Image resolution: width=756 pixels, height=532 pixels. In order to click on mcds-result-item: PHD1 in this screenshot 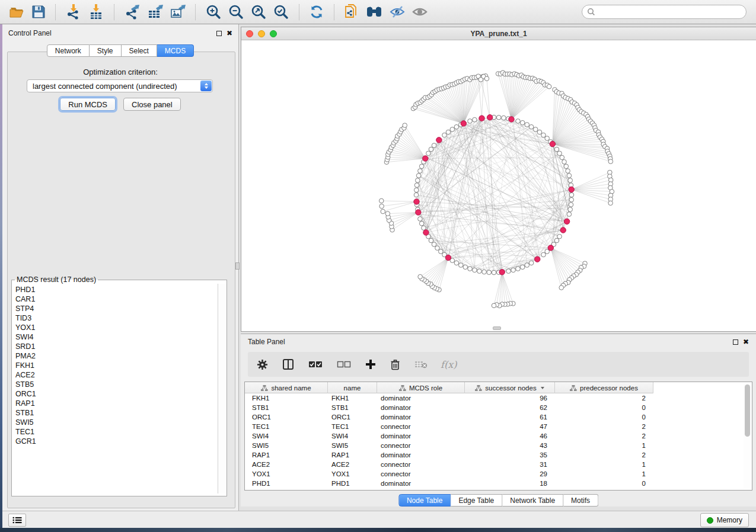, I will do `click(116, 290)`.